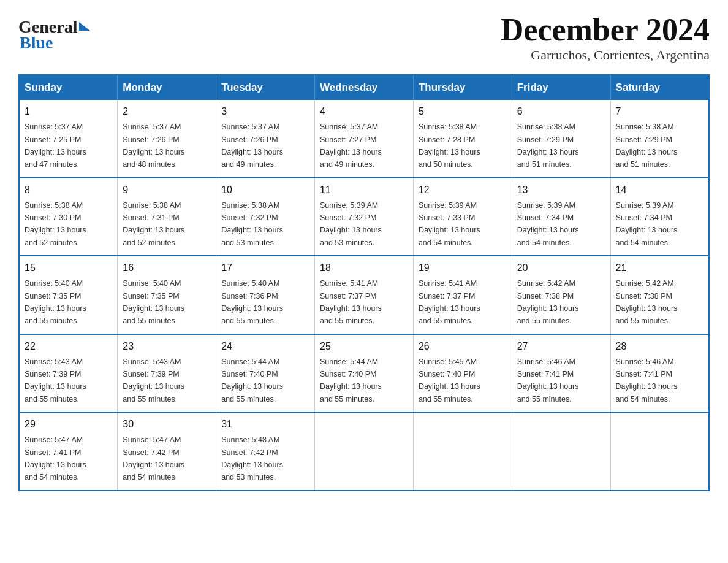  What do you see at coordinates (167, 424) in the screenshot?
I see `day-number: 30` at bounding box center [167, 424].